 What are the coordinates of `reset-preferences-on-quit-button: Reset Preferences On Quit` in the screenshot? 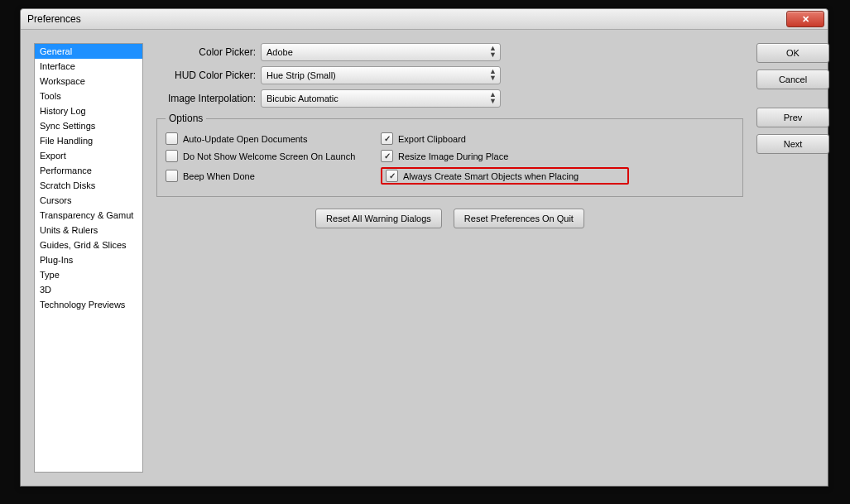 It's located at (519, 218).